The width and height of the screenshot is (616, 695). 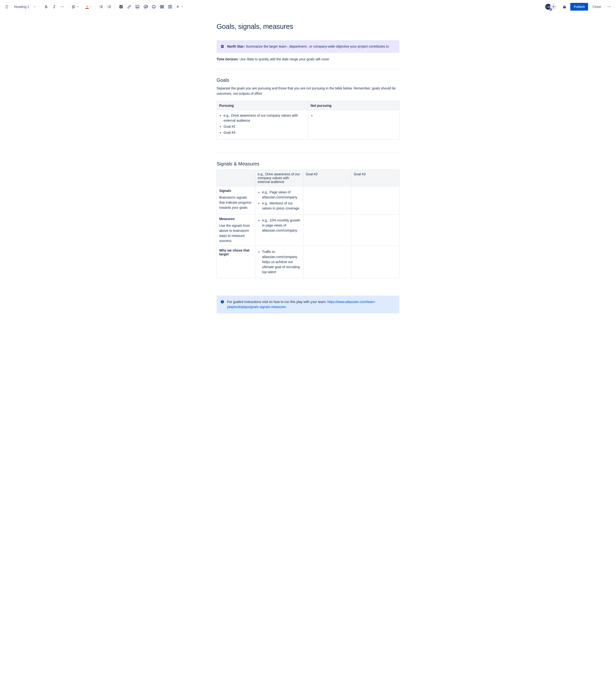 What do you see at coordinates (178, 7) in the screenshot?
I see `plus-icon` at bounding box center [178, 7].